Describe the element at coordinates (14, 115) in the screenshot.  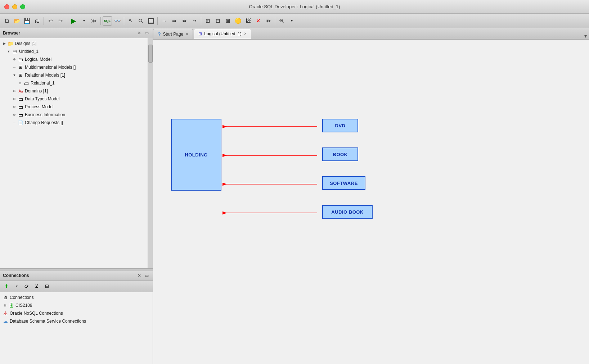
I see `expander-business: ⊕` at that location.